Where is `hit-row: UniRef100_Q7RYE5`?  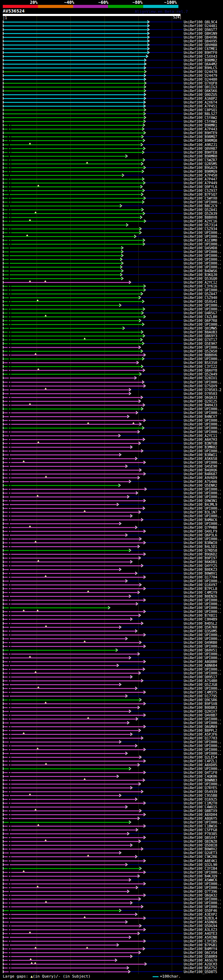 hit-row: UniRef100_Q7RYE5 is located at coordinates (111, 788).